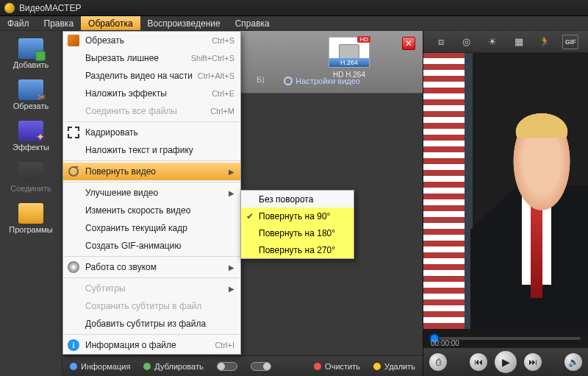 Image resolution: width=588 pixels, height=376 pixels. I want to click on dropdown-item-label: Наложить текст и графику, so click(159, 150).